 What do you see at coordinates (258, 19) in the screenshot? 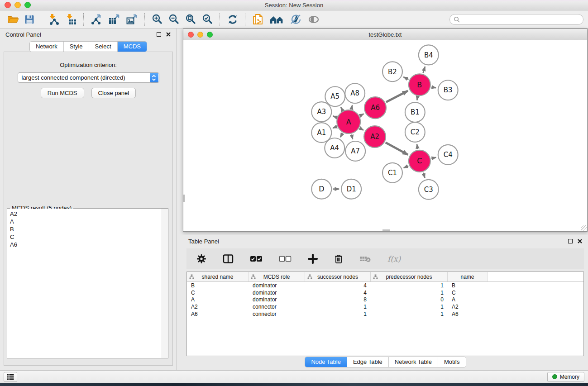
I see `open-in-cybrowser-button` at bounding box center [258, 19].